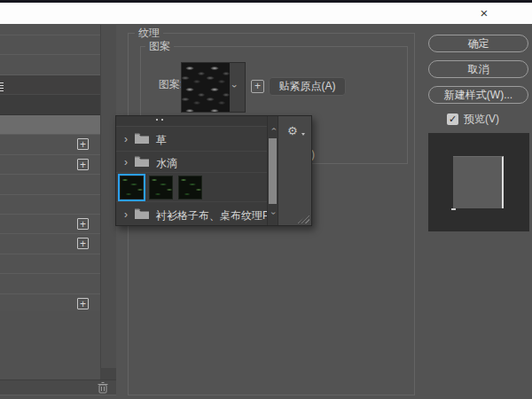 This screenshot has width=532, height=399. I want to click on style-preview-thumbnail, so click(479, 183).